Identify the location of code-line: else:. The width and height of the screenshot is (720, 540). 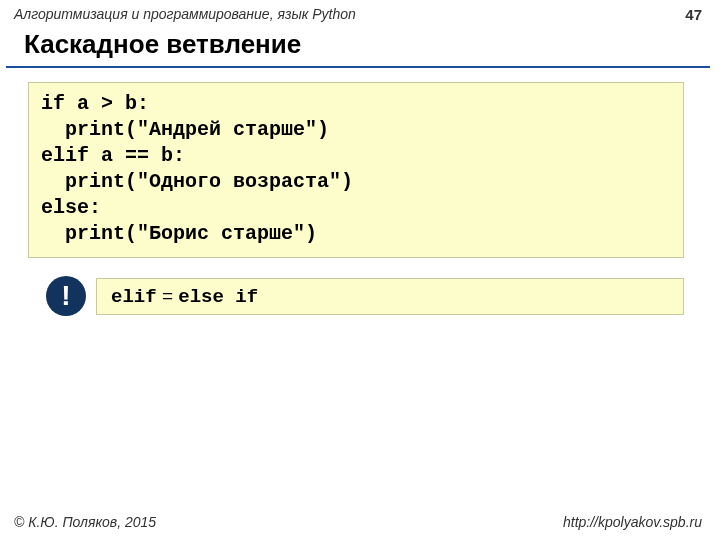
(71, 208).